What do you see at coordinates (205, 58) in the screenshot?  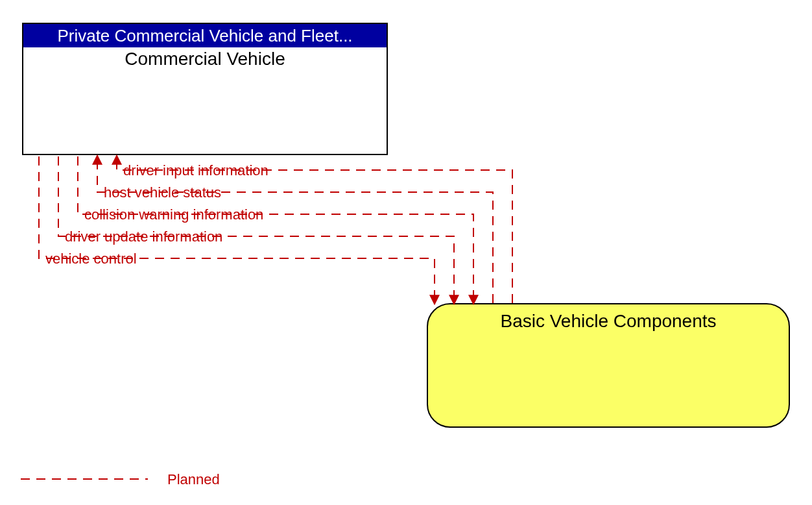 I see `commercial-vehicle-body: Commercial Vehicle` at bounding box center [205, 58].